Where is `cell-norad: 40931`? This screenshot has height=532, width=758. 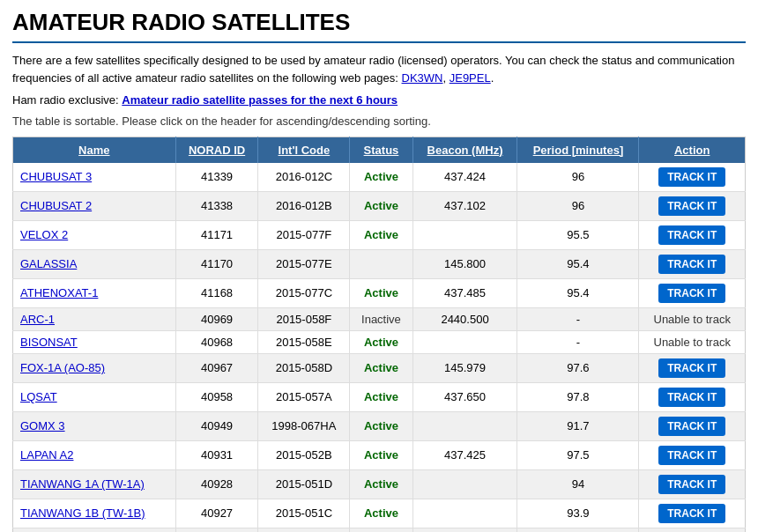
cell-norad: 40931 is located at coordinates (217, 454).